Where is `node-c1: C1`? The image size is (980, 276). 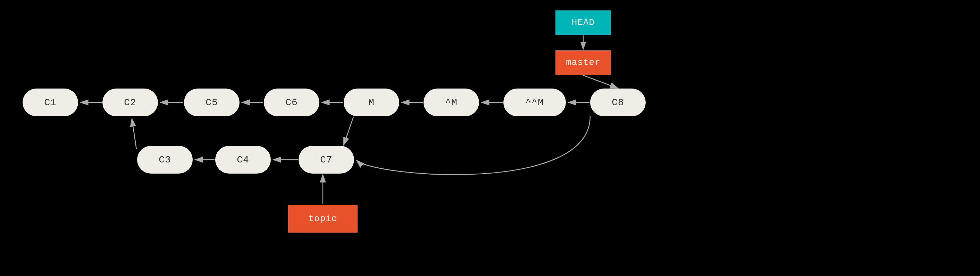
node-c1: C1 is located at coordinates (50, 103).